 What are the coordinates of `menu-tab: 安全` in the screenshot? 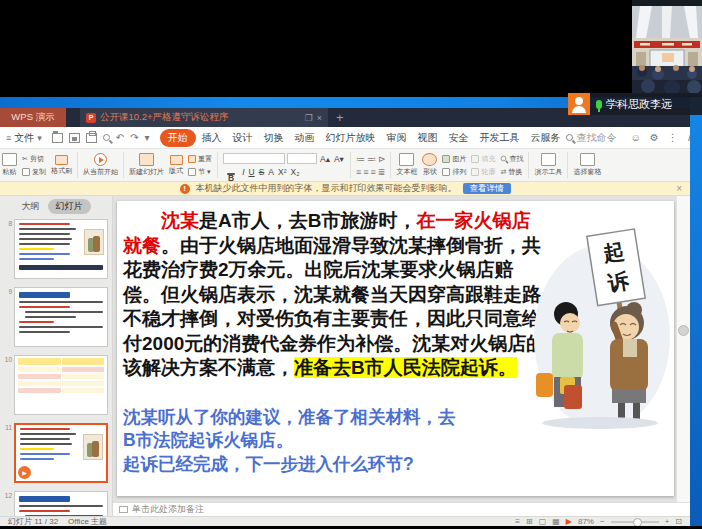 It's located at (459, 138).